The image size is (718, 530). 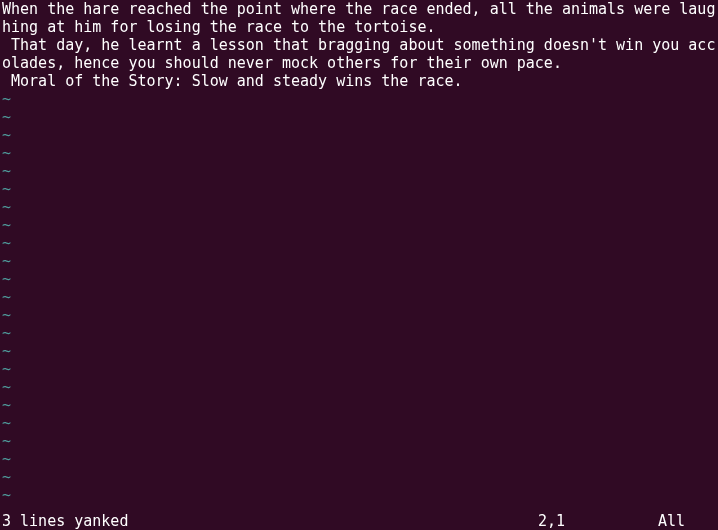 I want to click on text-line: That day, he learnt a lesson that braggi…, so click(x=359, y=54).